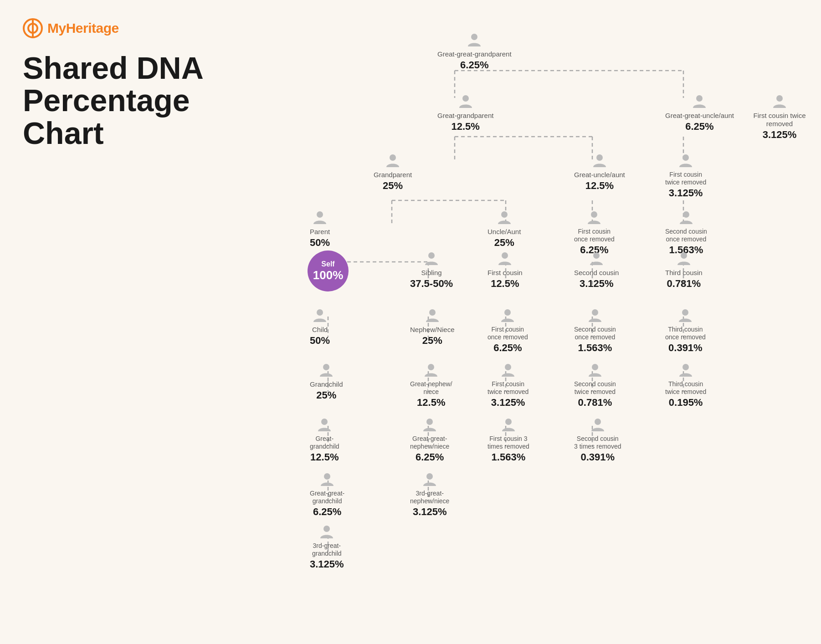  I want to click on great-great-grandchild-label: Great-great-grandchild, so click(327, 497).